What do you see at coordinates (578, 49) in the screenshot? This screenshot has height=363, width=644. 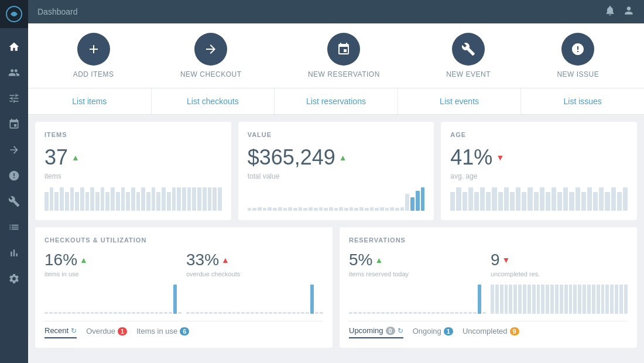 I see `new-issue-circle` at bounding box center [578, 49].